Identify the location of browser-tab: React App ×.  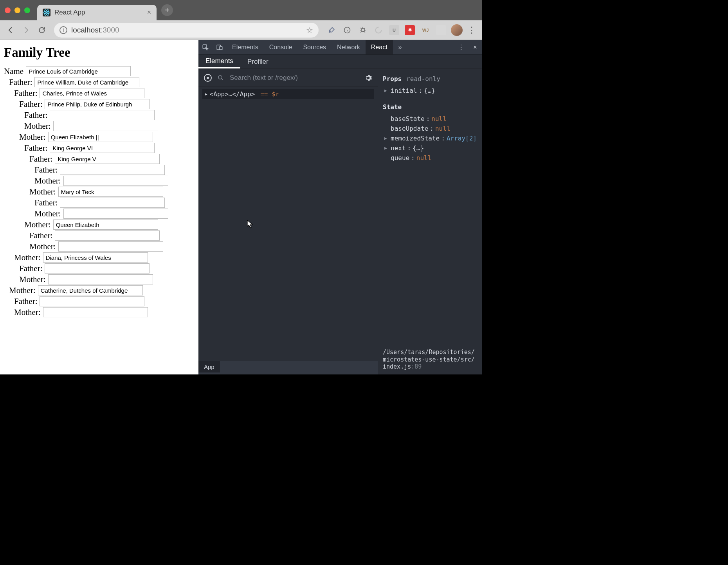
(97, 13).